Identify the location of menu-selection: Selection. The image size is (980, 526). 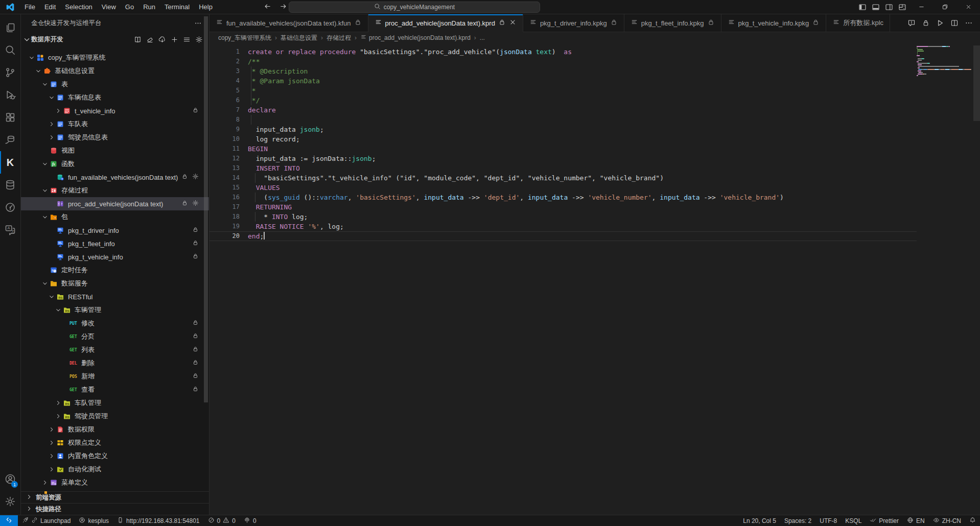
(79, 7).